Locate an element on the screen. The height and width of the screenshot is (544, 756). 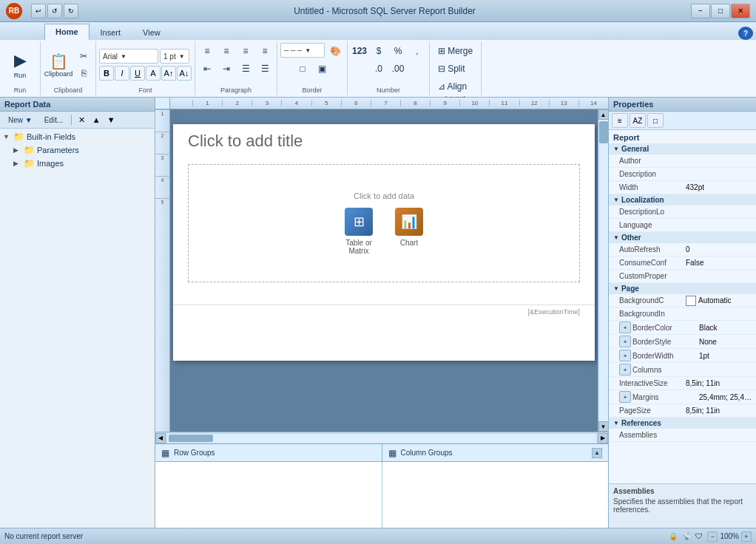
prop-group-header-localization: ▼ Localization is located at coordinates (682, 200).